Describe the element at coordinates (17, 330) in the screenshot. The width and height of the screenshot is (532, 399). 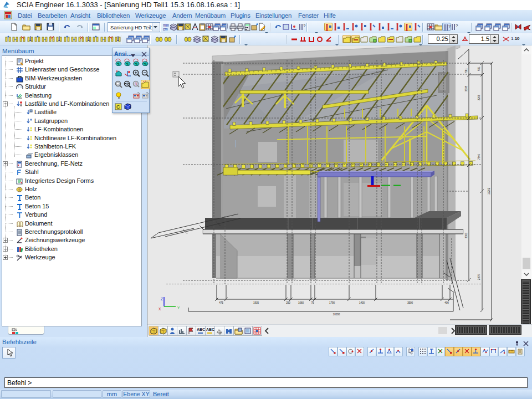
I see `svg-text: 9` at that location.